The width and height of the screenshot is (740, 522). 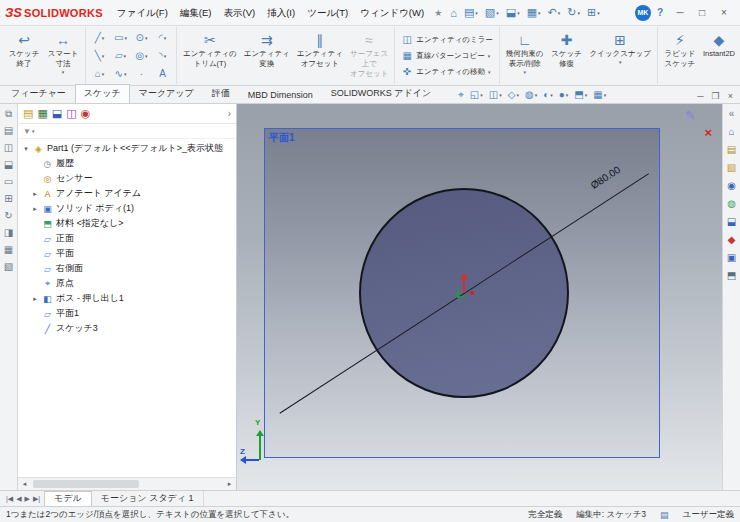 What do you see at coordinates (267, 56) in the screenshot?
I see `convert-entities-button: ⇉ エンティティ 変換` at bounding box center [267, 56].